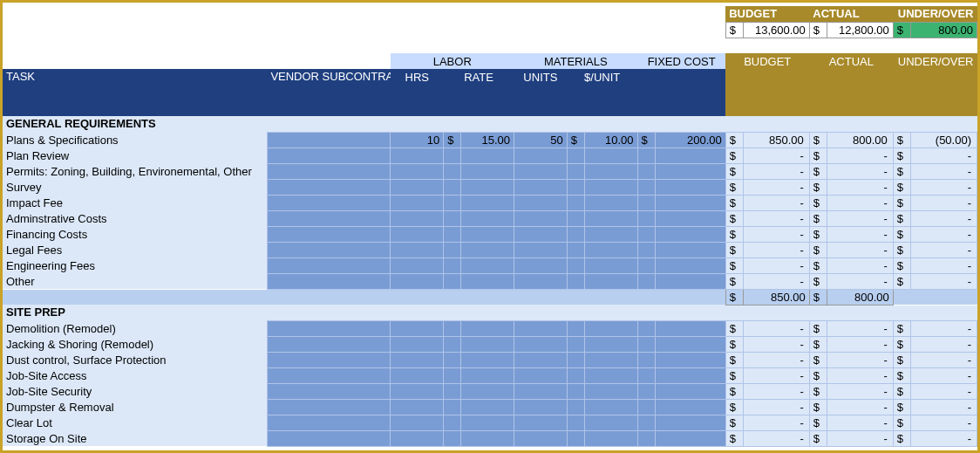 This screenshot has height=453, width=980. What do you see at coordinates (134, 265) in the screenshot?
I see `task-cell: Engineering Fees` at bounding box center [134, 265].